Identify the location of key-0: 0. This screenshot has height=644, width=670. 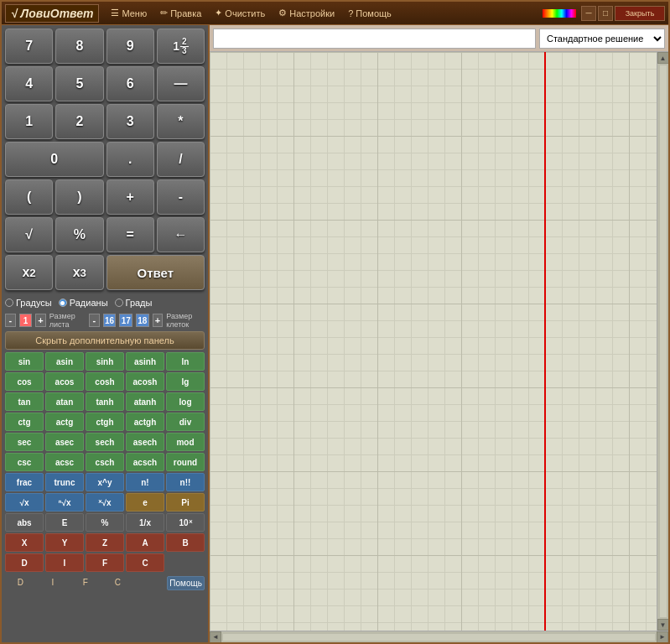
(55, 159).